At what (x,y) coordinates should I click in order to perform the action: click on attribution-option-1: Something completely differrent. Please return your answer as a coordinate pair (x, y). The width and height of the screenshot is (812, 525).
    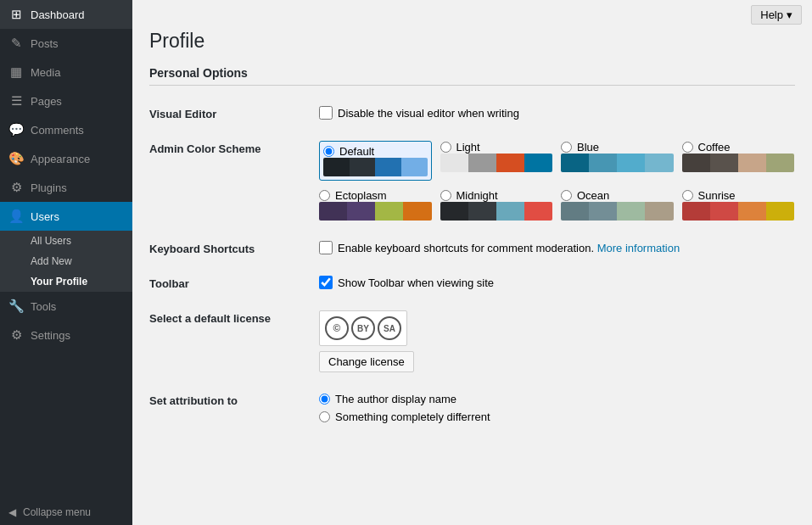
    Looking at the image, I should click on (557, 417).